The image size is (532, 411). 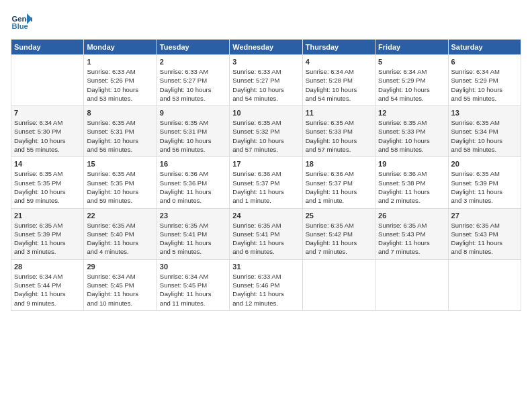 What do you see at coordinates (266, 216) in the screenshot?
I see `day-number: 24` at bounding box center [266, 216].